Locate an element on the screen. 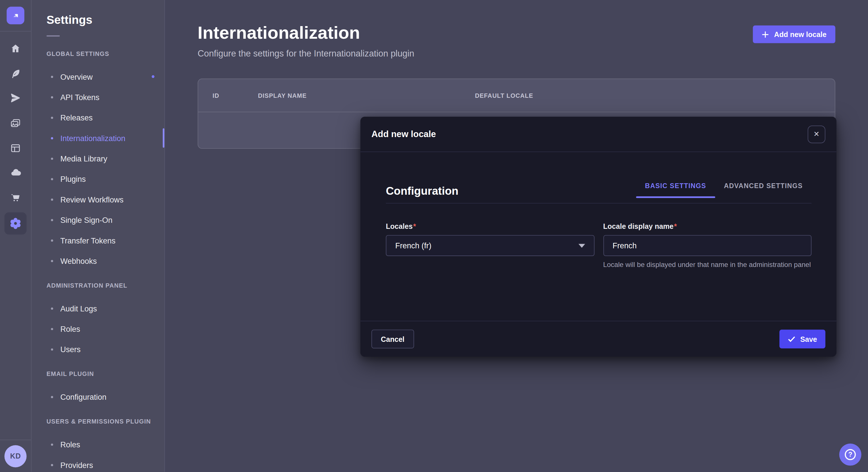 The width and height of the screenshot is (868, 472). sidebar-item-label: Media Library is located at coordinates (84, 158).